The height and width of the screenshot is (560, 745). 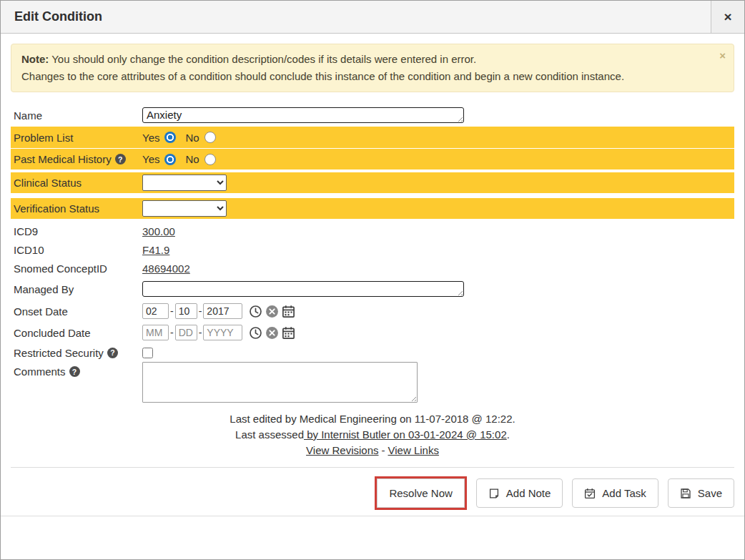 I want to click on save-icon, so click(x=686, y=493).